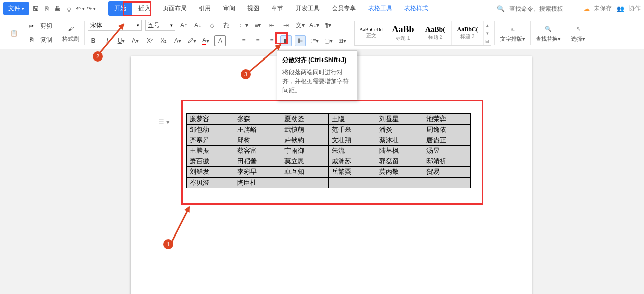 This screenshot has height=294, width=644. I want to click on cut-button: 剪切, so click(46, 26).